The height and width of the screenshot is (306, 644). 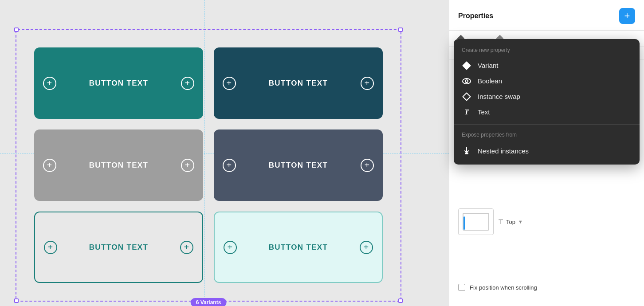 What do you see at coordinates (119, 165) in the screenshot?
I see `button-gray-filled-1: + BUTTON TEXT +` at bounding box center [119, 165].